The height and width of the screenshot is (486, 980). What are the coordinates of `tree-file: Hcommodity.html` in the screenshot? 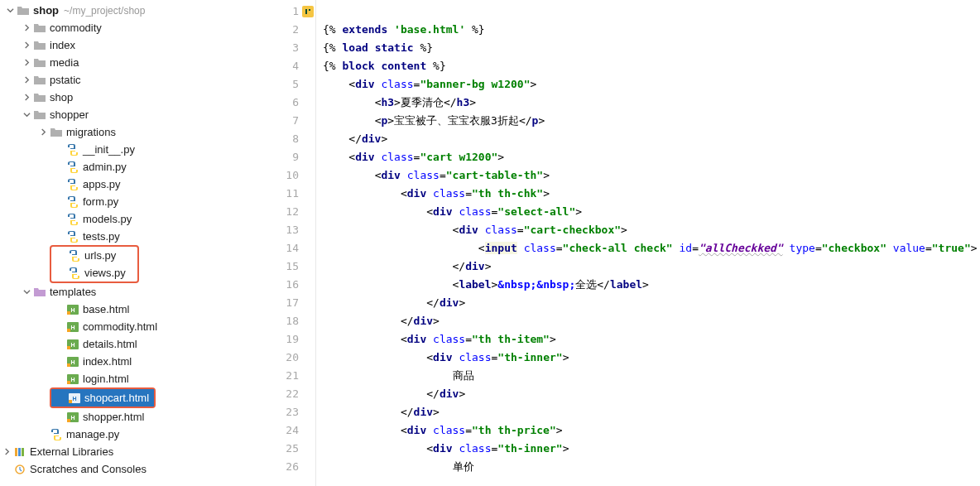 It's located at (132, 326).